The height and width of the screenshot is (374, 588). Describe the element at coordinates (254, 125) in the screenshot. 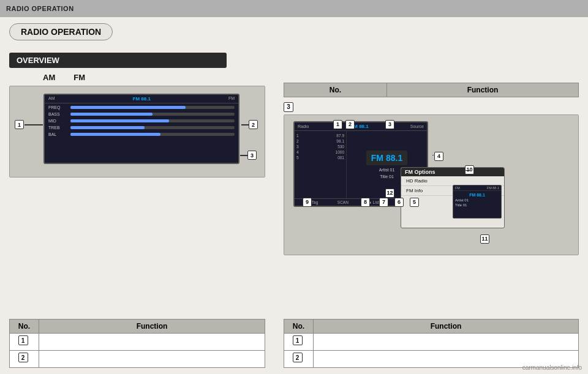

I see `badge-2-left: 2` at that location.